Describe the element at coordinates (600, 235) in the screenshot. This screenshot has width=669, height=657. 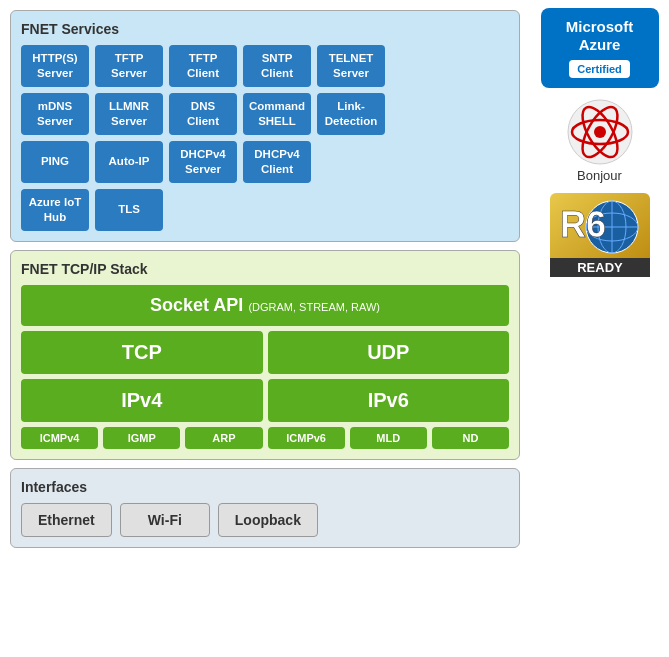
I see `r6-ready-box: R6 READY` at that location.